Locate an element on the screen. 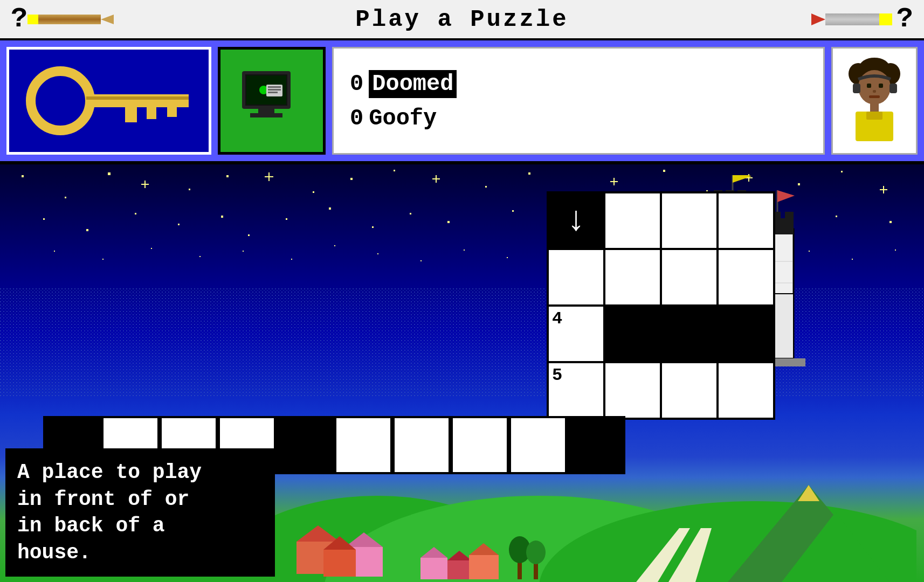 The width and height of the screenshot is (924, 582). grid-cell-4-1: 5 is located at coordinates (576, 390).